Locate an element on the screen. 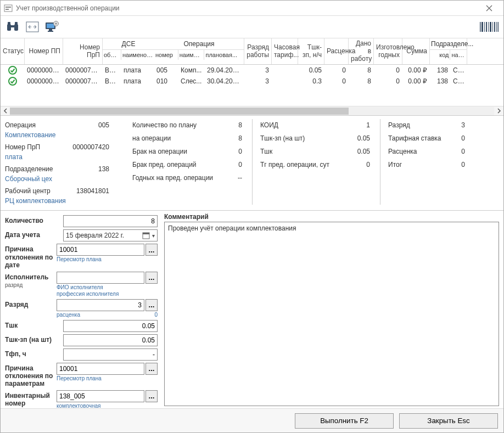  cell-op-plan: 30.04.202... is located at coordinates (225, 81).